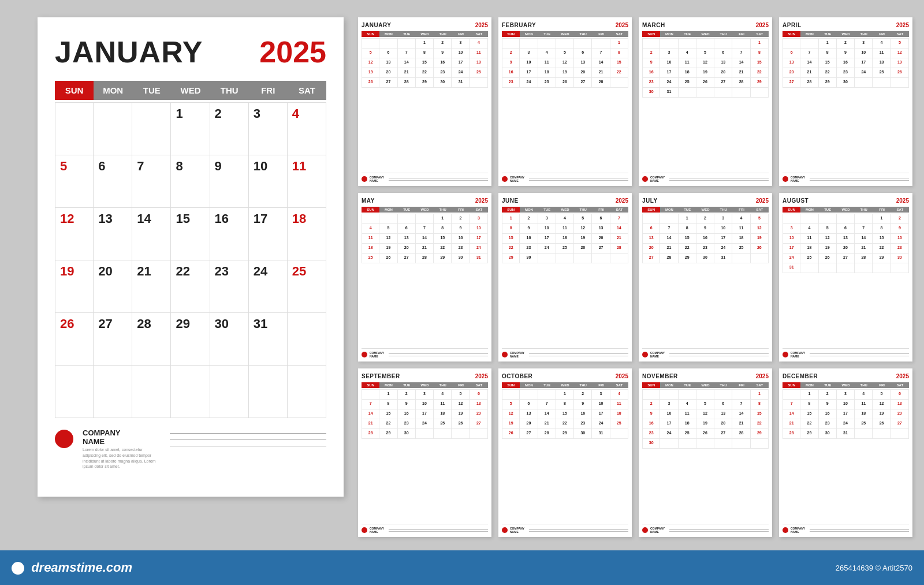 The height and width of the screenshot is (585, 924). What do you see at coordinates (845, 258) in the screenshot?
I see `small-day-cell: 27` at bounding box center [845, 258].